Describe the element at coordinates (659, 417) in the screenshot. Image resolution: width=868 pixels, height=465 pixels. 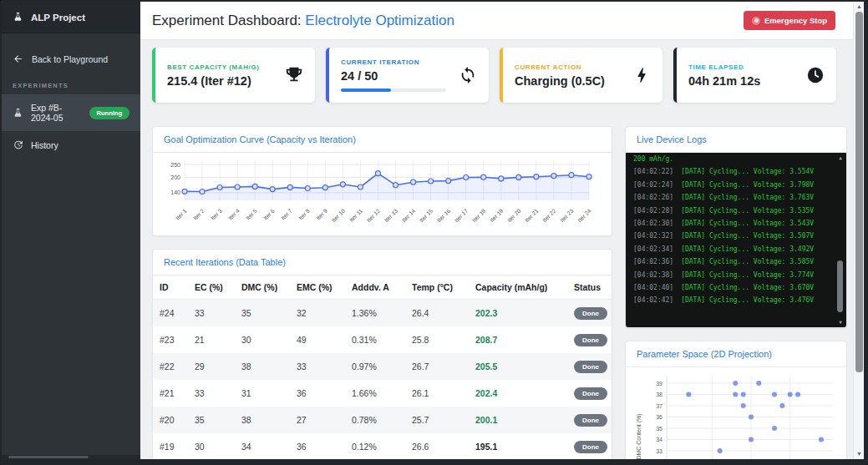
I see `svg-text: 36` at that location.